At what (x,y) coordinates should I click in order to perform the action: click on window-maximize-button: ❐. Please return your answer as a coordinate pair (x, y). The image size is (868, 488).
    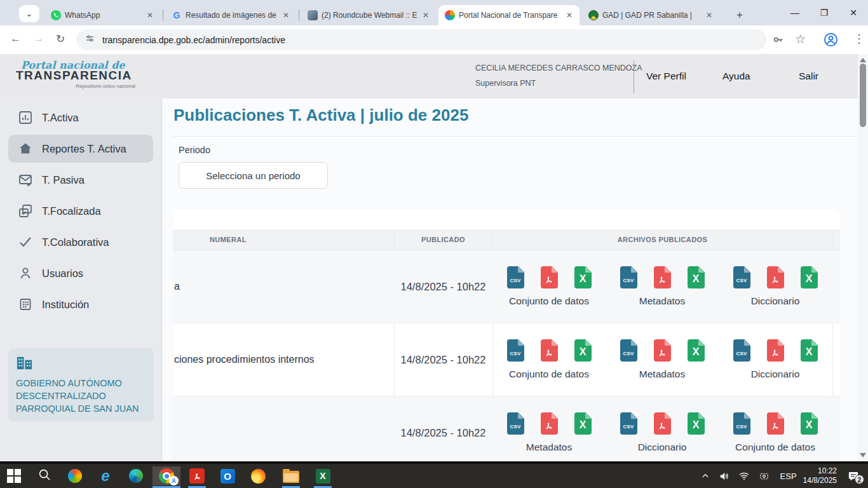
    Looking at the image, I should click on (824, 13).